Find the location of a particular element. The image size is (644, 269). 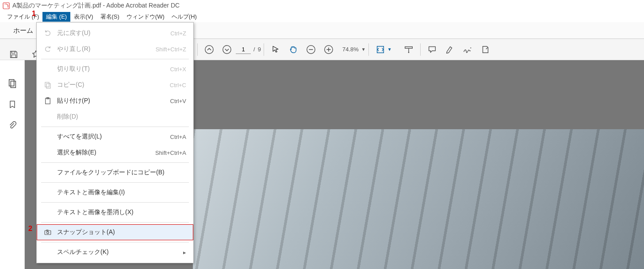

copy-icon is located at coordinates (48, 85).